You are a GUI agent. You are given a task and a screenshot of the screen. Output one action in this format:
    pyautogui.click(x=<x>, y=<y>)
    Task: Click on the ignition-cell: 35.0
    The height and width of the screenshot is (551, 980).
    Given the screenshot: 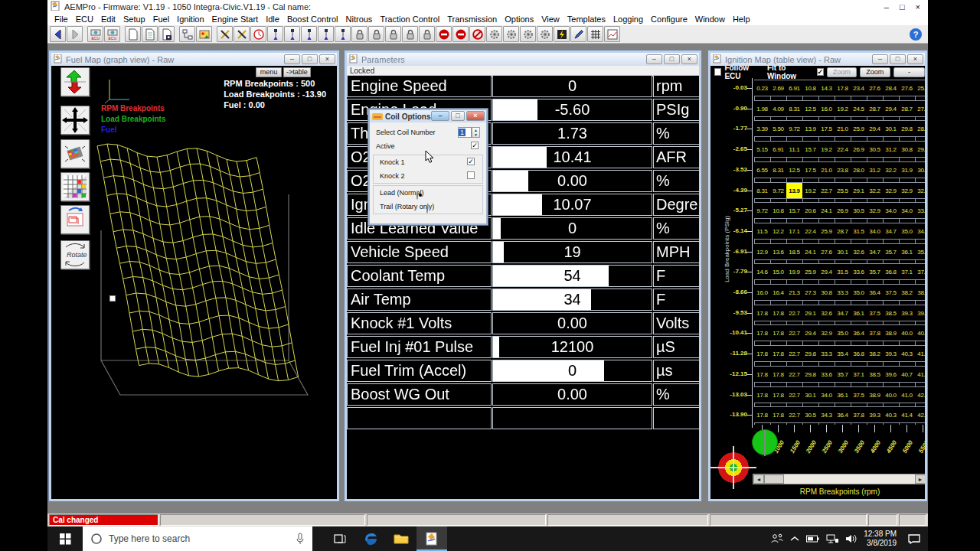 What is the action you would take?
    pyautogui.click(x=859, y=292)
    